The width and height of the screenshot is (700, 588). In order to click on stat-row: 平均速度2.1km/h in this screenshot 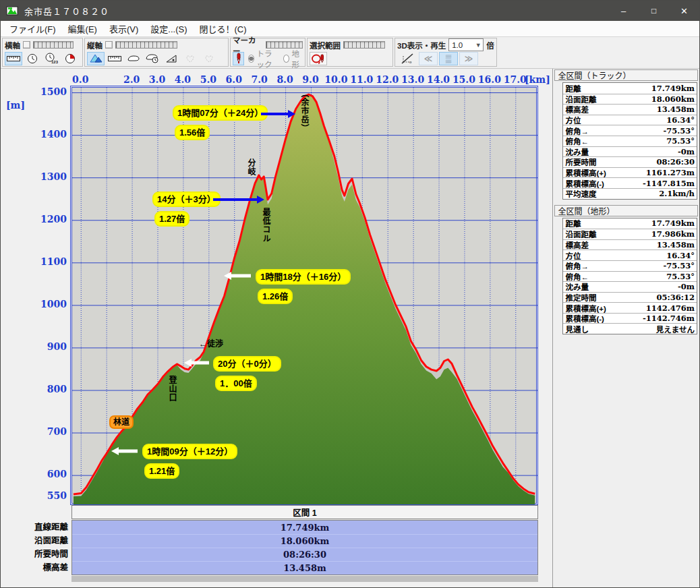, I will do `click(630, 194)`.